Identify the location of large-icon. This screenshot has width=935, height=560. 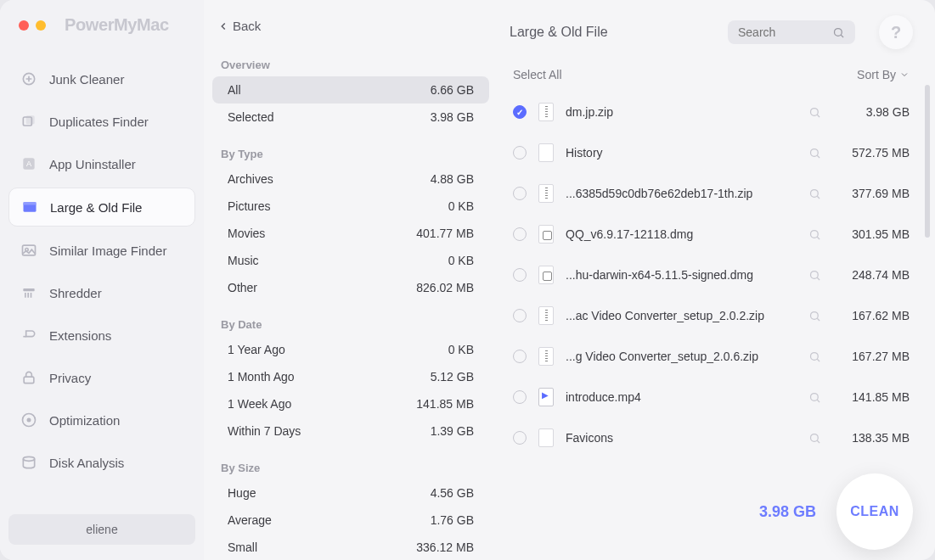
(30, 207).